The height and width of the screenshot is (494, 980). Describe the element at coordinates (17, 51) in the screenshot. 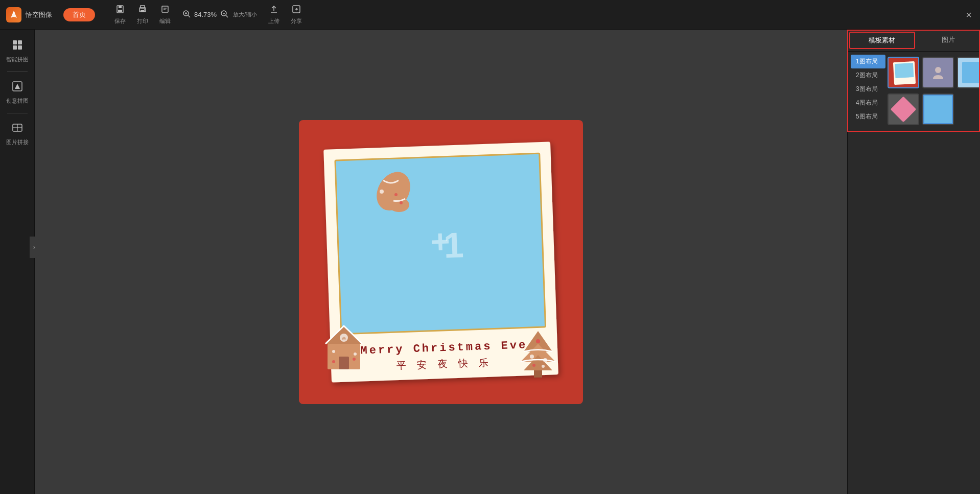

I see `sidebar-item-smart-collage: 智能拼图` at that location.